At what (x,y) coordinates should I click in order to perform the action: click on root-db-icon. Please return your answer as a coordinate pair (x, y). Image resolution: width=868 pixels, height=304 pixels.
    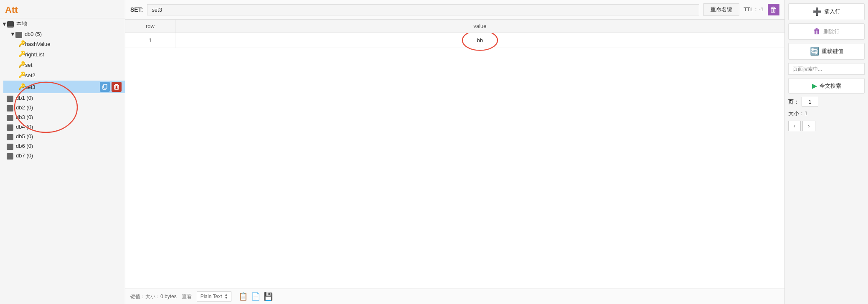
    Looking at the image, I should click on (10, 24).